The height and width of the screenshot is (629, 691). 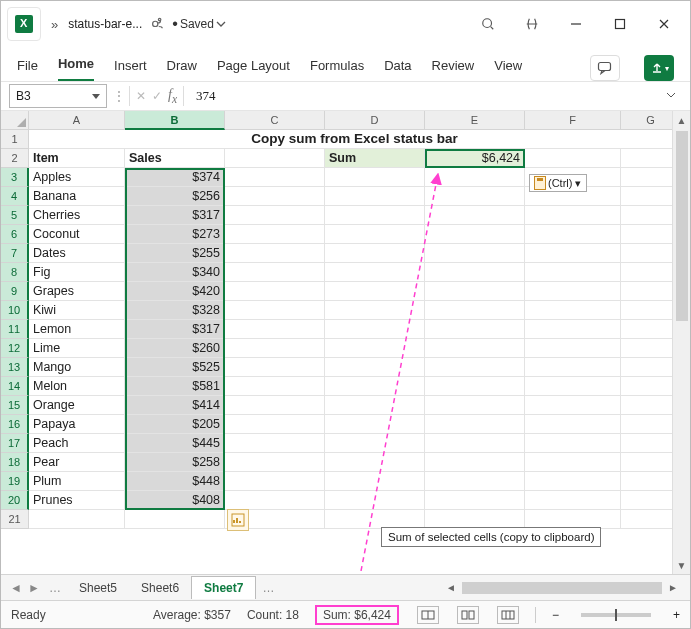 What do you see at coordinates (105, 24) in the screenshot?
I see `document-name: status-bar-e...` at bounding box center [105, 24].